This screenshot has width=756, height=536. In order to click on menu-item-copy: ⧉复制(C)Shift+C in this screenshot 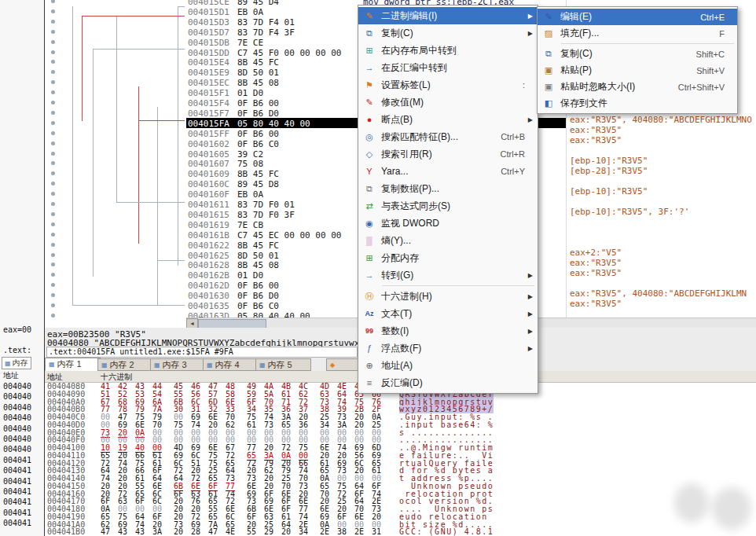, I will do `click(637, 53)`.